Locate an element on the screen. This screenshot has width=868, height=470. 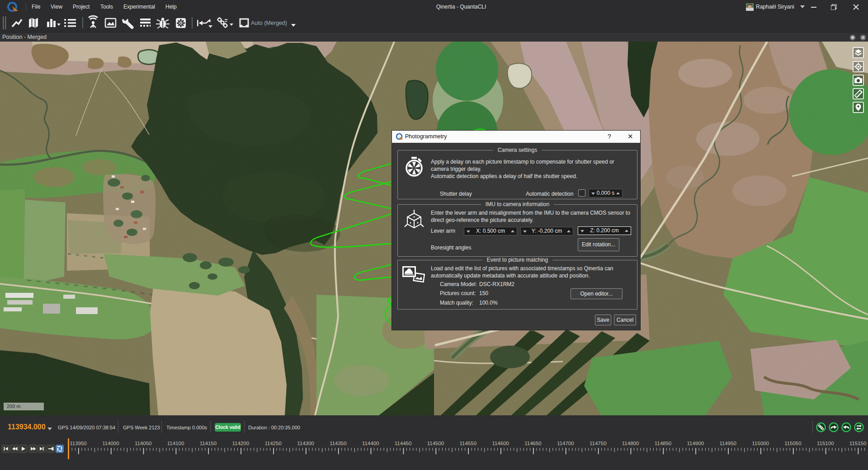
svg-text: 115150 is located at coordinates (858, 443).